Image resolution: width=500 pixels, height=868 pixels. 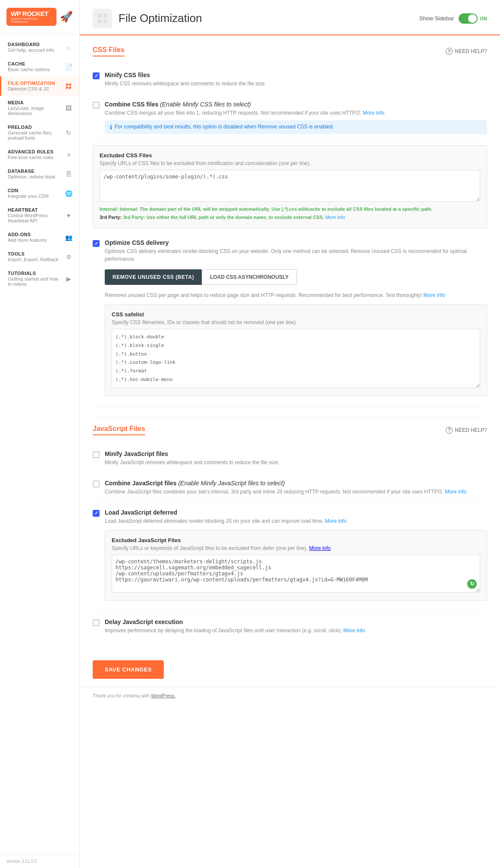 I want to click on cache-icon: 📄, so click(x=69, y=67).